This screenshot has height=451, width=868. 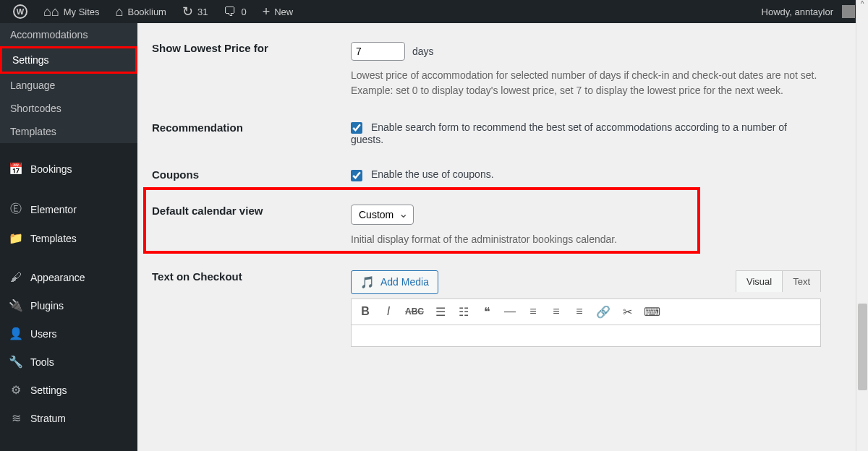 I want to click on calendar-view-desc: Initial display format of the administra…, so click(x=586, y=240).